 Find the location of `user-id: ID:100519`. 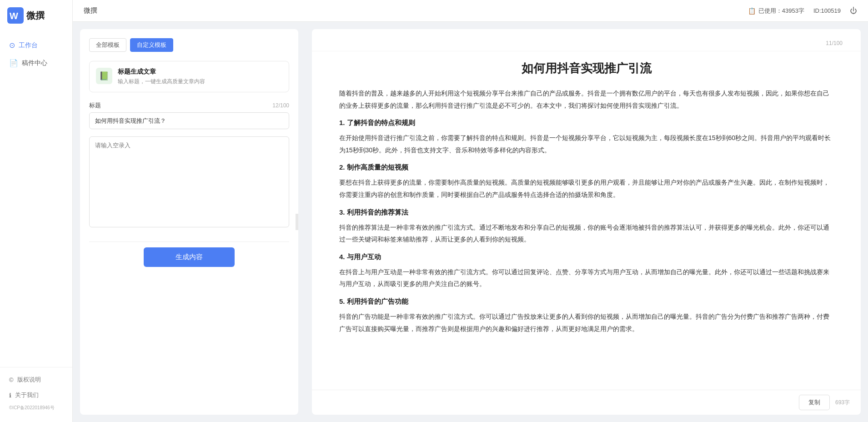

user-id: ID:100519 is located at coordinates (827, 11).